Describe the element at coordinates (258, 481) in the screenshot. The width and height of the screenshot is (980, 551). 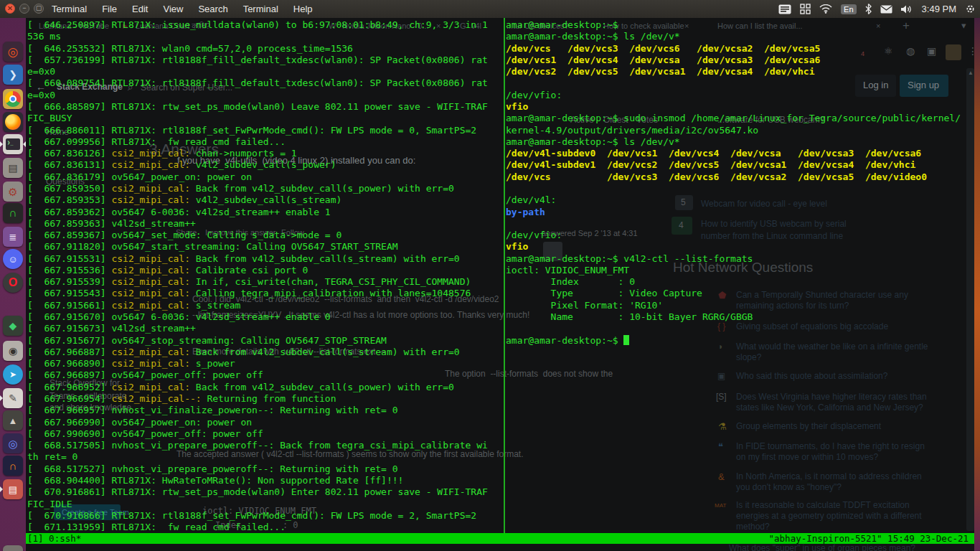
I see `kernel-log-line: [ 668.904400] RTL871X: HwRateToMRate(): …` at that location.